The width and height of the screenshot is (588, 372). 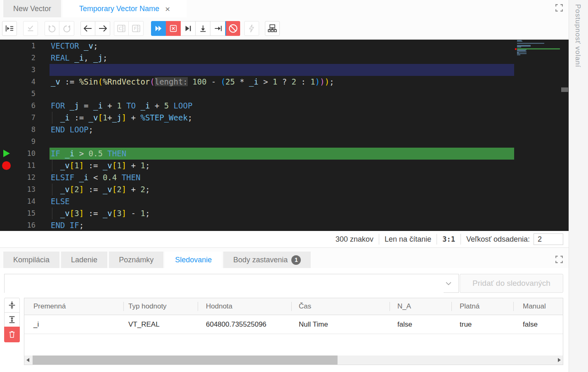 I want to click on selected-line-highlight, so click(x=282, y=70).